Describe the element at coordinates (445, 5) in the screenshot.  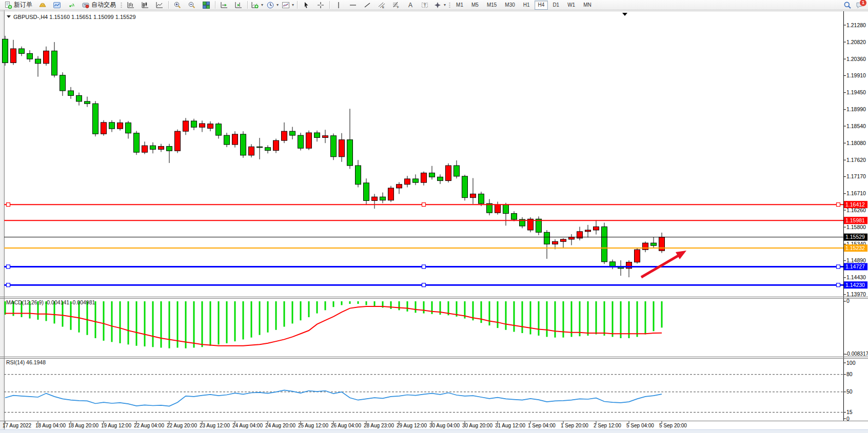
I see `arrows-button-dropdown: ▾` at that location.